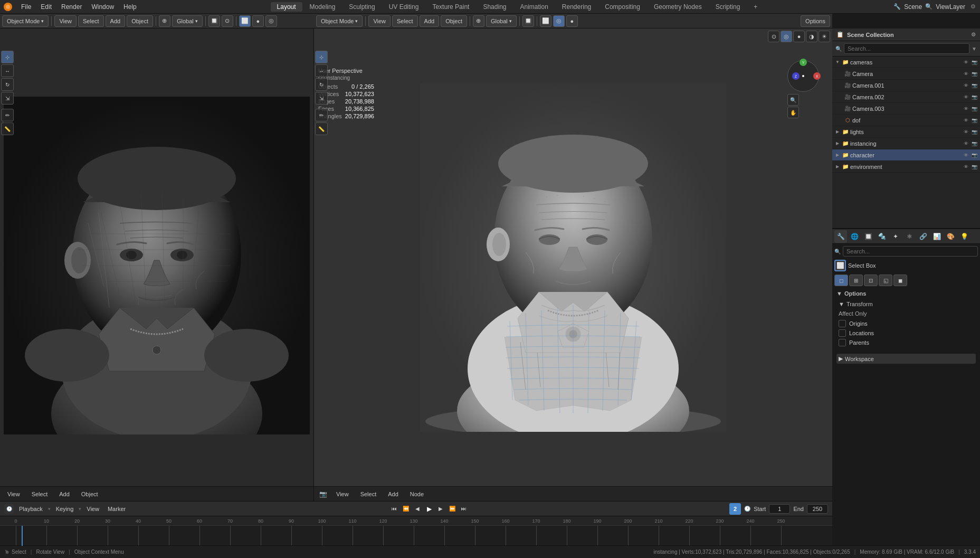 The image size is (980, 558). I want to click on object-menu: Object, so click(140, 21).